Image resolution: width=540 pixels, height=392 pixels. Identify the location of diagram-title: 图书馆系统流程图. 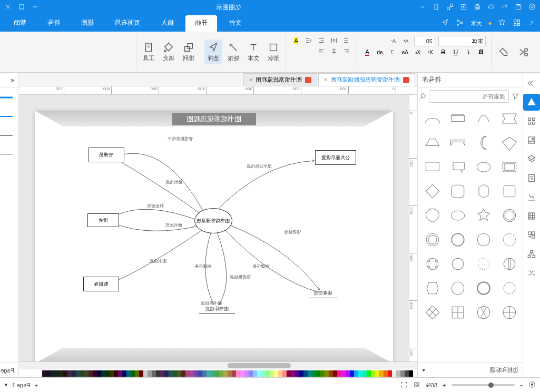
(214, 119).